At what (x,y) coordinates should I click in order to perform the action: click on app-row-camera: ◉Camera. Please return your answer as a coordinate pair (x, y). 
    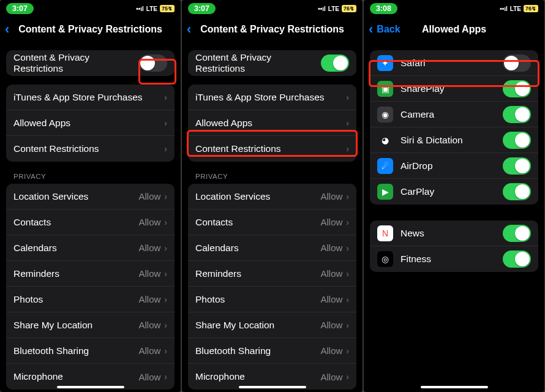
    Looking at the image, I should click on (454, 115).